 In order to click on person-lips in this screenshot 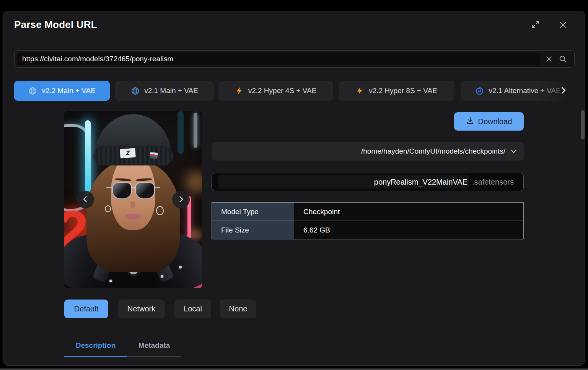, I will do `click(133, 217)`.